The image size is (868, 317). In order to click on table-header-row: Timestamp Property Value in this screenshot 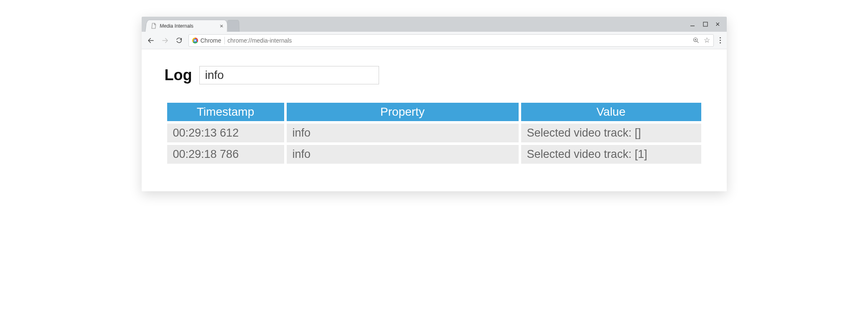, I will do `click(434, 112)`.